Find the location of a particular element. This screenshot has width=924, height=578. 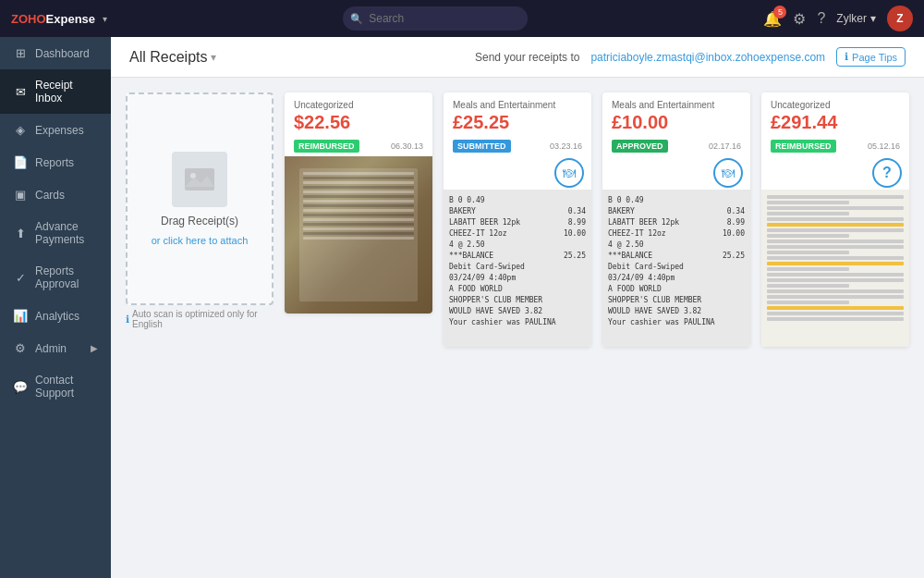

page-title: All Receipts is located at coordinates (168, 57).